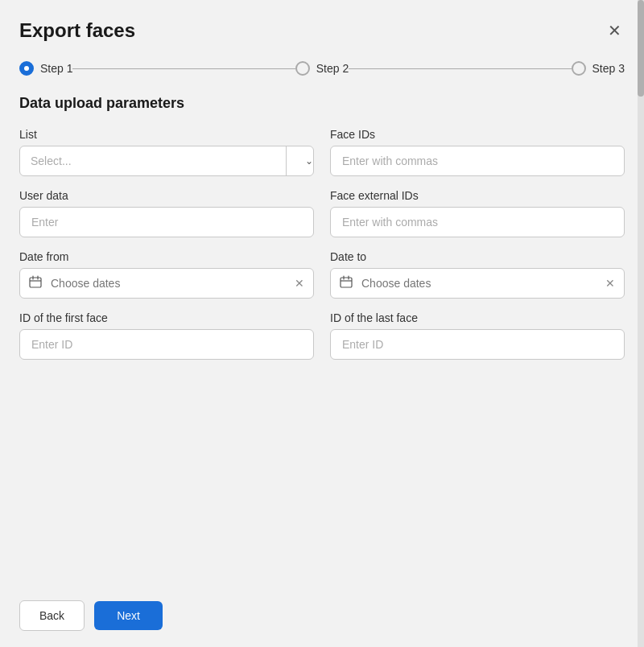 The width and height of the screenshot is (644, 647). Describe the element at coordinates (167, 134) in the screenshot. I see `list-label: List` at that location.